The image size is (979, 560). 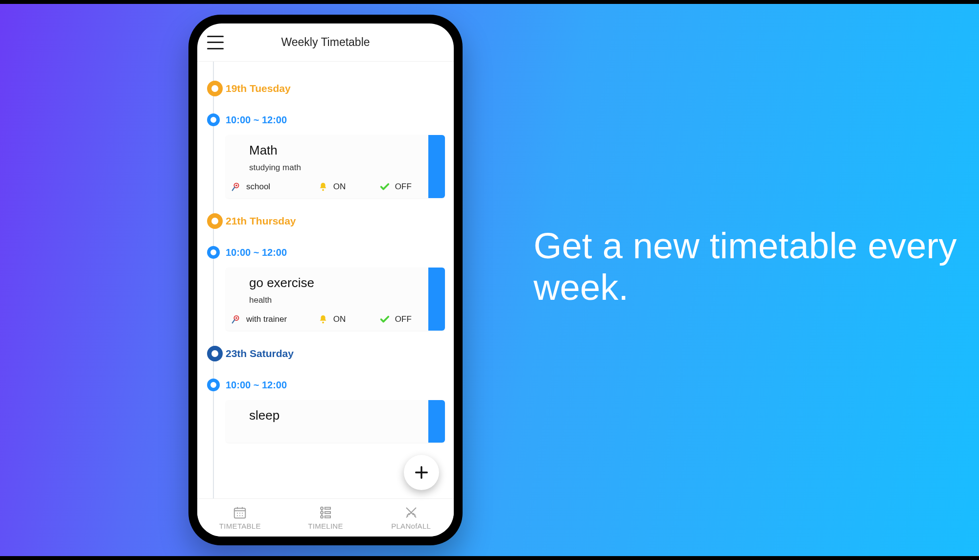 What do you see at coordinates (490, 2) in the screenshot?
I see `letterbox-top` at bounding box center [490, 2].